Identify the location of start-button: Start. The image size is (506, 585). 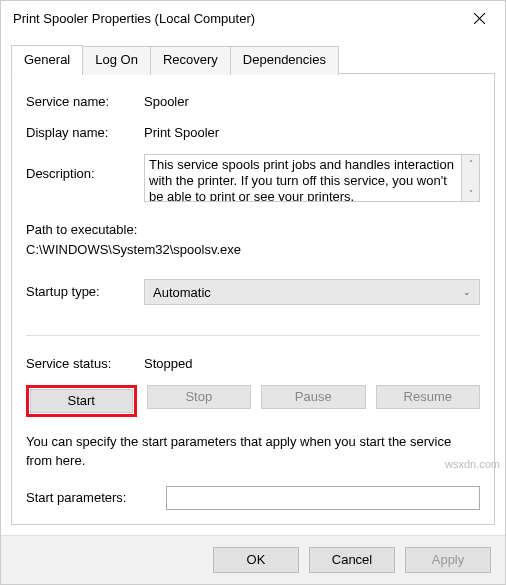
(82, 401).